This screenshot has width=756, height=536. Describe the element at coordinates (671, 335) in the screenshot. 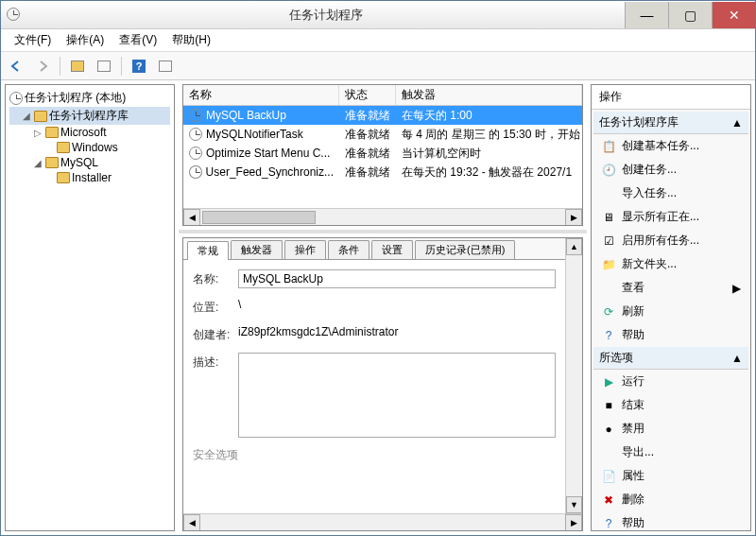

I see `action-help: ?帮助` at that location.